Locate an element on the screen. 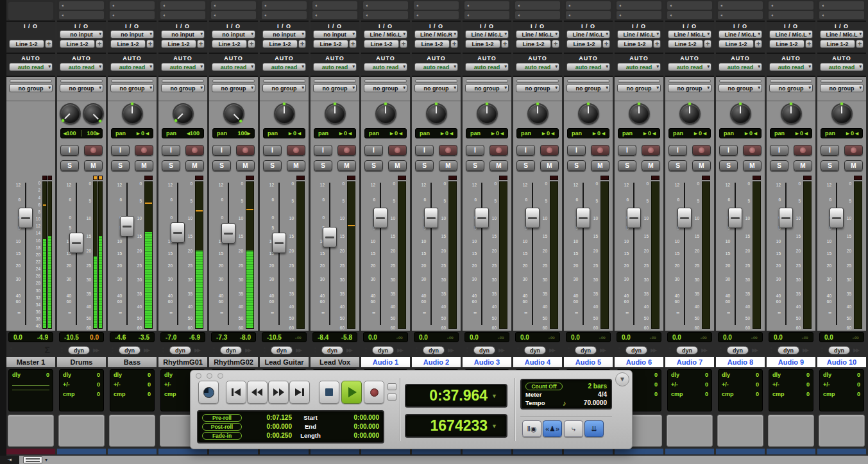 This screenshot has height=464, width=868. tempo-value: 70.0000 is located at coordinates (595, 402).